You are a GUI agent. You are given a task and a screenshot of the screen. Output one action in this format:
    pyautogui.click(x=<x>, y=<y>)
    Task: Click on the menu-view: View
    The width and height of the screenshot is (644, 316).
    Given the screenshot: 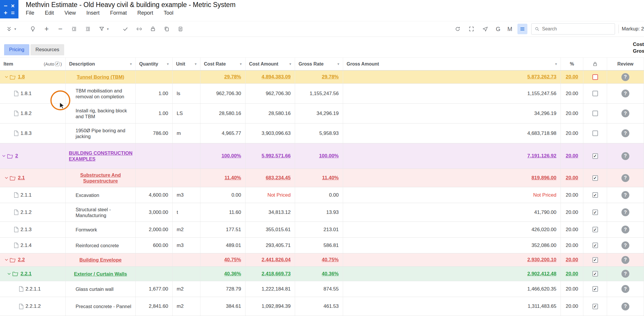 What is the action you would take?
    pyautogui.click(x=70, y=13)
    